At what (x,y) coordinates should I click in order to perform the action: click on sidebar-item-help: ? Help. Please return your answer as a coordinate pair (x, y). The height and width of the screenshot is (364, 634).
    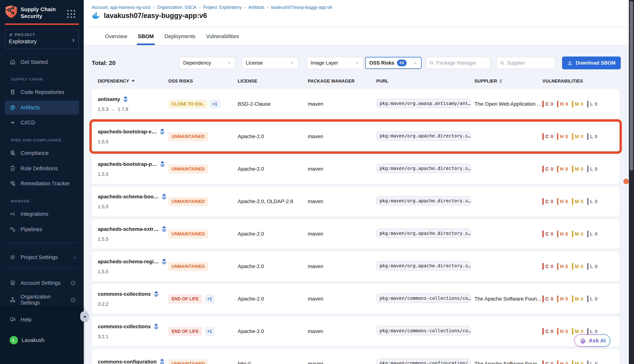
    Looking at the image, I should click on (42, 320).